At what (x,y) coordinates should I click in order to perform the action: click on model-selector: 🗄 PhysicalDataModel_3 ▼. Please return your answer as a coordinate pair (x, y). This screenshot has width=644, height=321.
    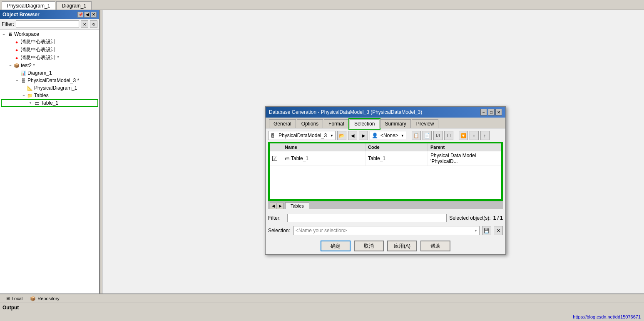
    Looking at the image, I should click on (302, 135).